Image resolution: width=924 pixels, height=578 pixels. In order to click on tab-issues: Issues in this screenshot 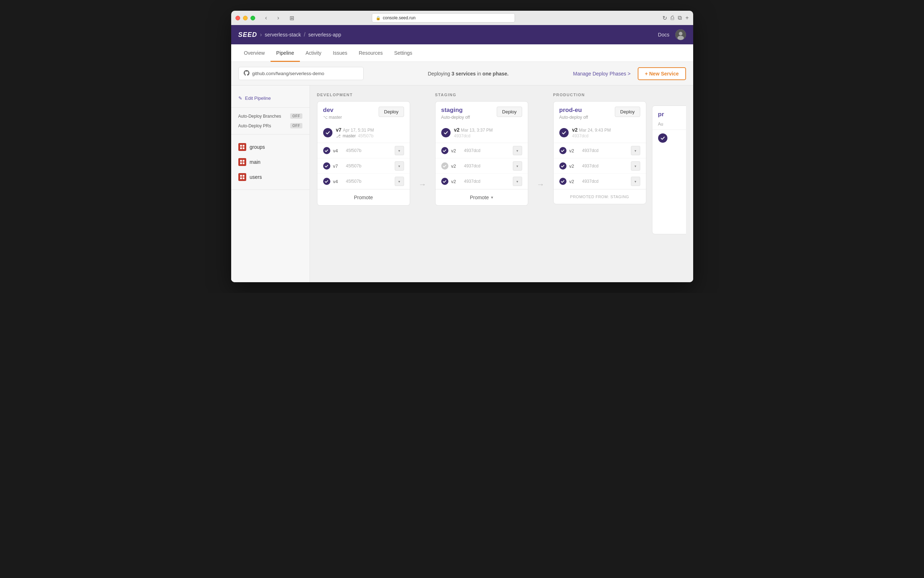, I will do `click(340, 53)`.